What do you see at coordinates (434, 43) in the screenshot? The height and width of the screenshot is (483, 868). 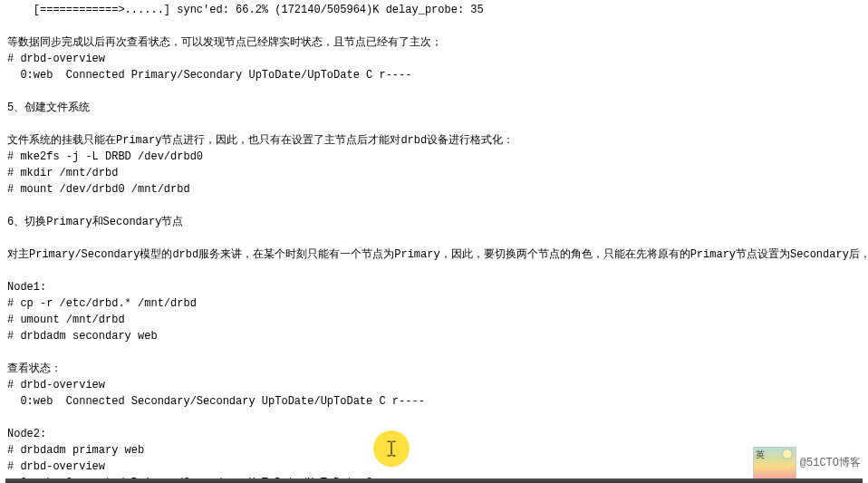 I see `text-line: 等数据同步完成以后再次查看状态，可以发现节点已经牌实时状态，且节点已经有了主次；` at bounding box center [434, 43].